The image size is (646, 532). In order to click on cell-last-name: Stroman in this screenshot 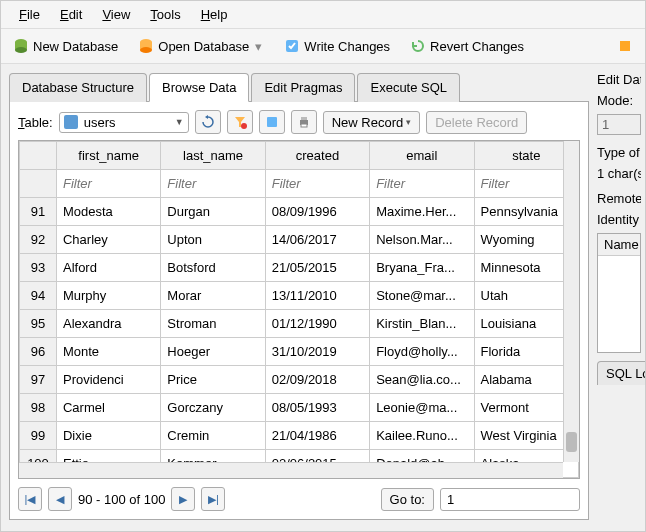, I will do `click(213, 324)`.